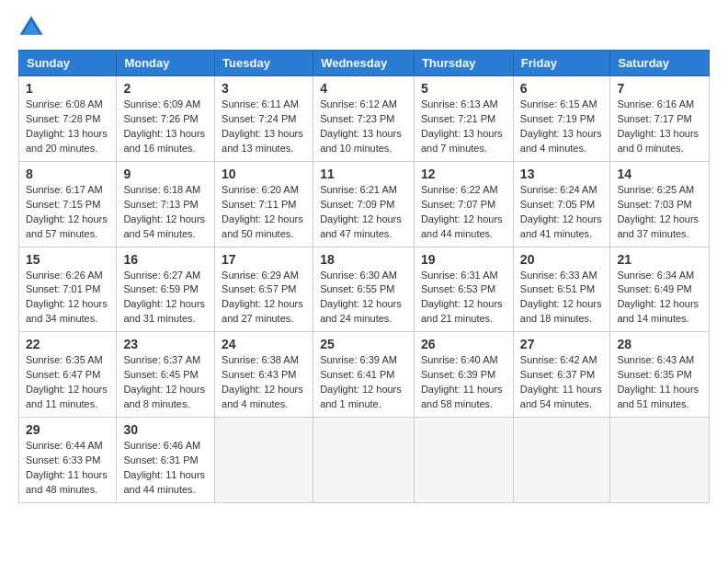  I want to click on day-info: Sunrise: 6:43 AMSunset: 6:35 PMDaylight:…, so click(660, 383).